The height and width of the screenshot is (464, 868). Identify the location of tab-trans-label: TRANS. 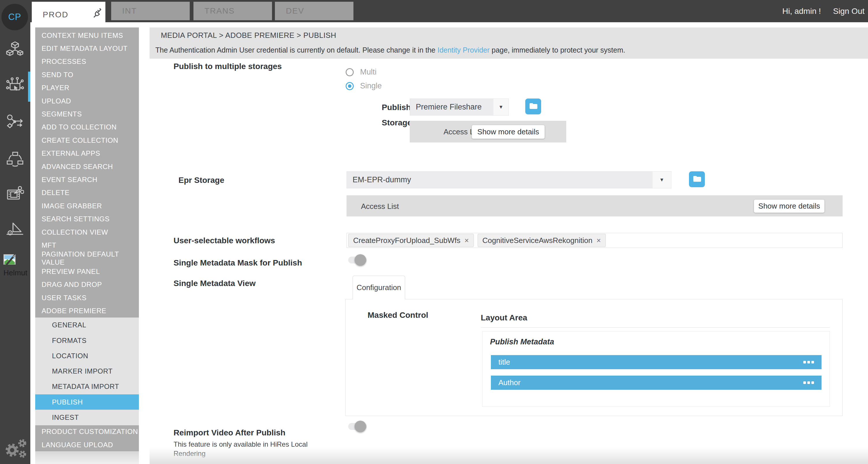
(220, 11).